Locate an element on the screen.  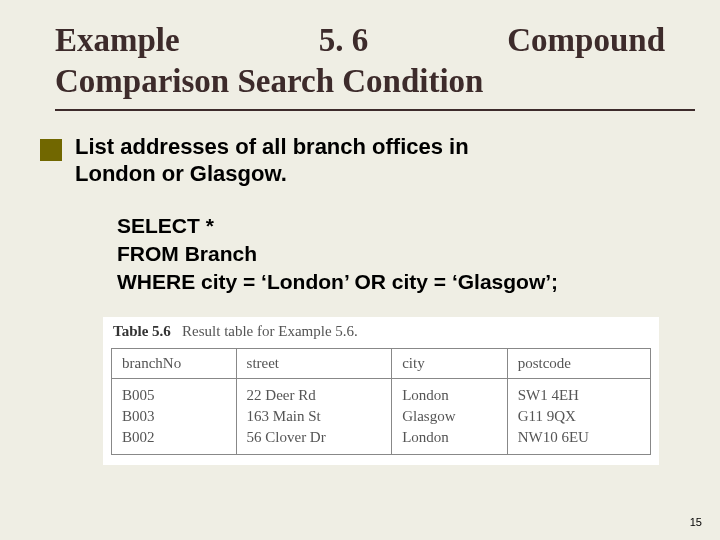
cell: Glasgow is located at coordinates (450, 416).